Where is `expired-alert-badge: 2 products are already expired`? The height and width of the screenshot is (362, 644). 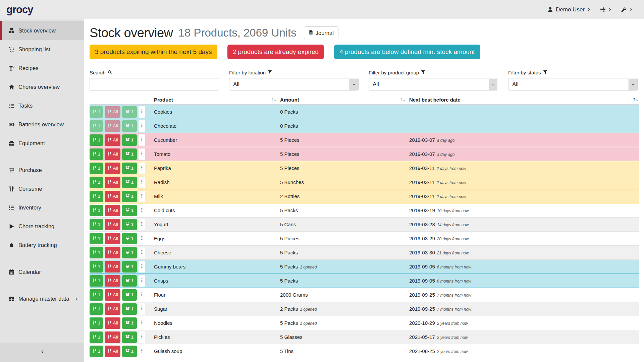
expired-alert-badge: 2 products are already expired is located at coordinates (276, 52).